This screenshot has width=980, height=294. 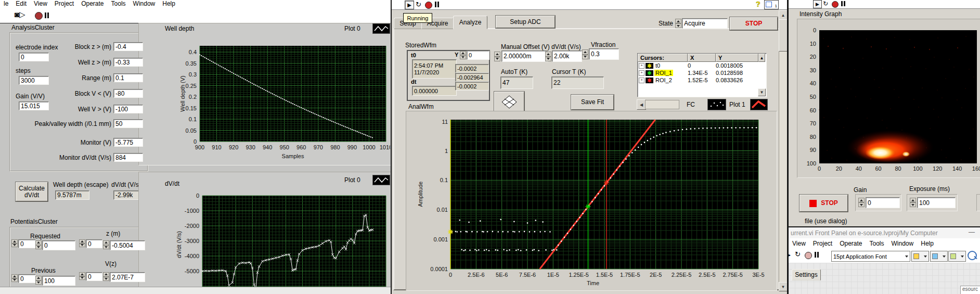 What do you see at coordinates (27, 279) in the screenshot?
I see `pot-prev-index: 0` at bounding box center [27, 279].